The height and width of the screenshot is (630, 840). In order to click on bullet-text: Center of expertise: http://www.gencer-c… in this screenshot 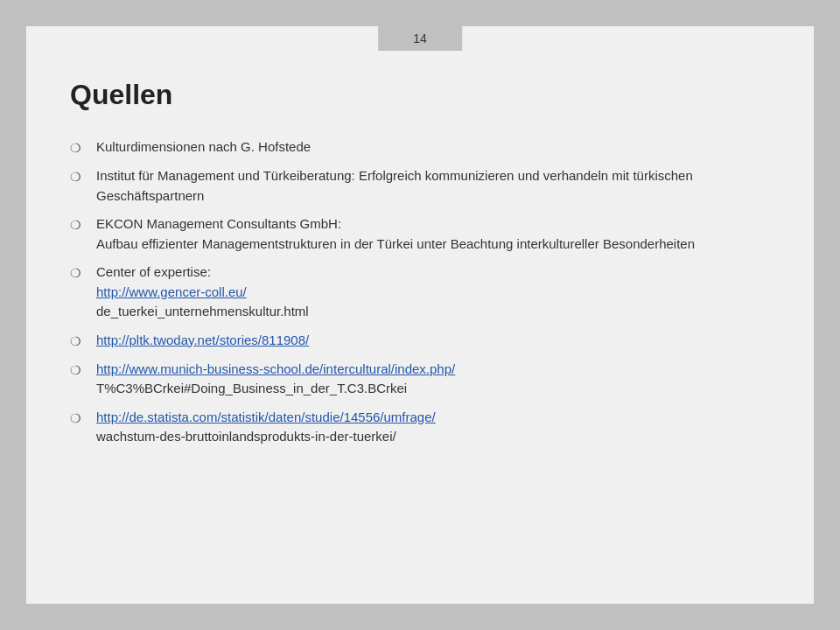, I will do `click(433, 292)`.